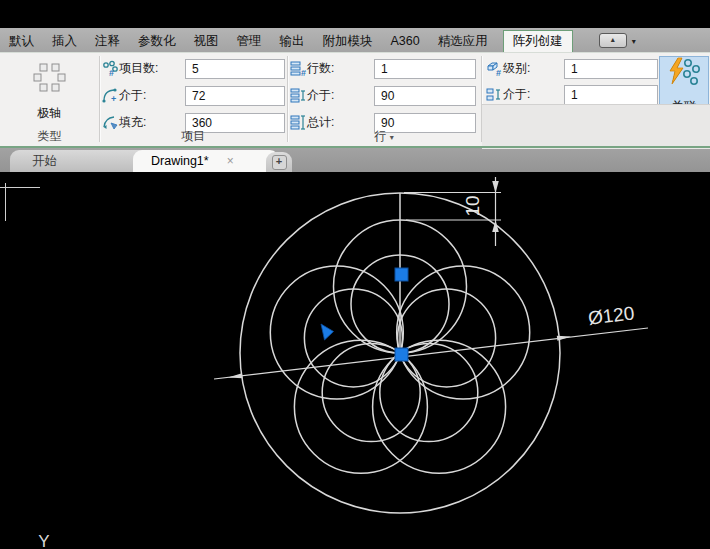 This screenshot has height=549, width=710. What do you see at coordinates (44, 540) in the screenshot?
I see `ucs-y-axis-label: Y` at bounding box center [44, 540].